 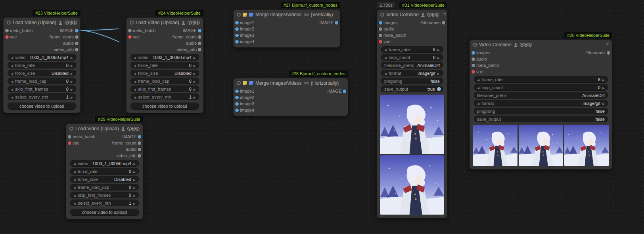 I want to click on video-preview-strip, so click(x=541, y=145).